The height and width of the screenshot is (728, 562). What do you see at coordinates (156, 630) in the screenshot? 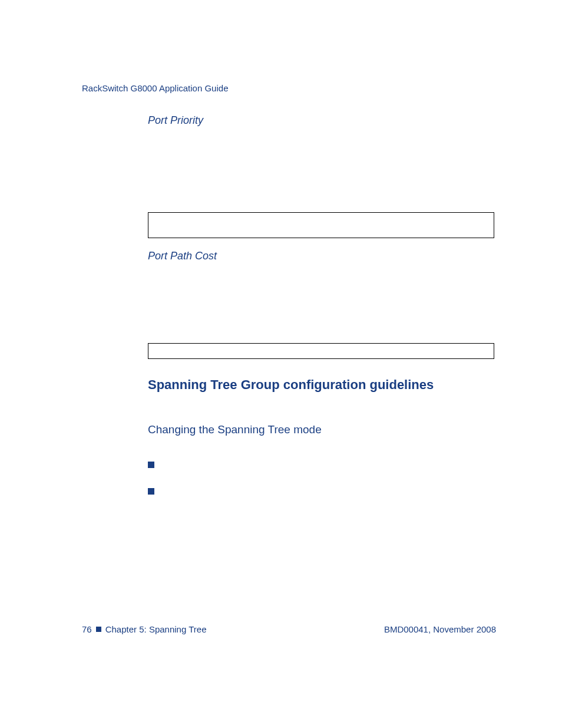
I see `chapter-label: Chapter 5: Spanning Tree` at bounding box center [156, 630].